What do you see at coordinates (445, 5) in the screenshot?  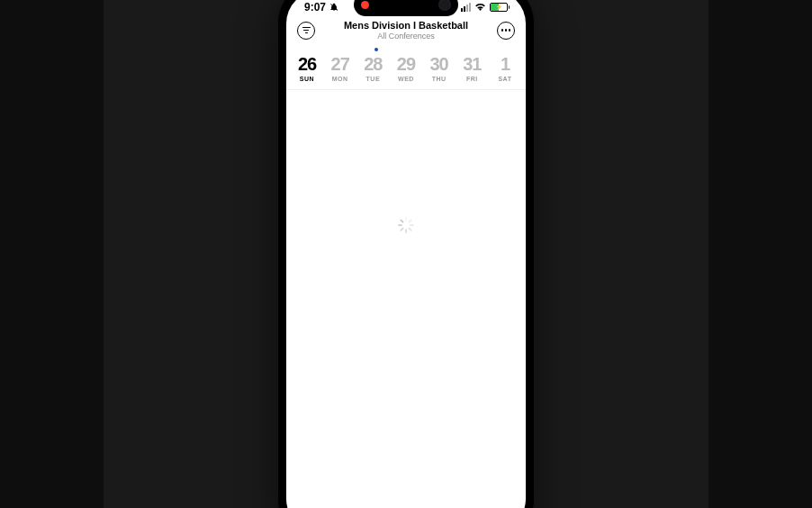 I see `front-camera-icon` at bounding box center [445, 5].